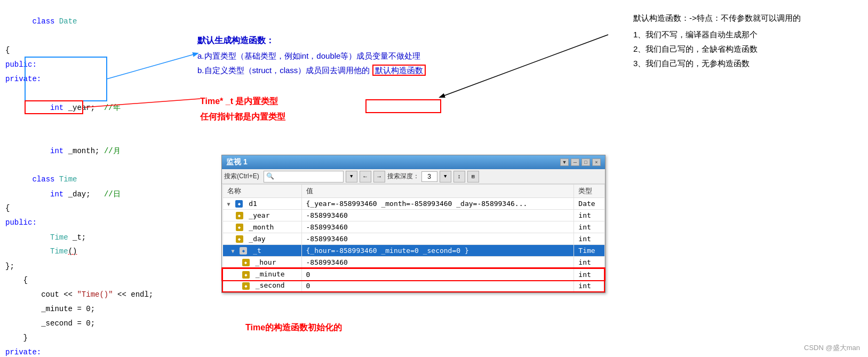  I want to click on code-time-cout: cout << "Time()" << endl;, so click(91, 295).